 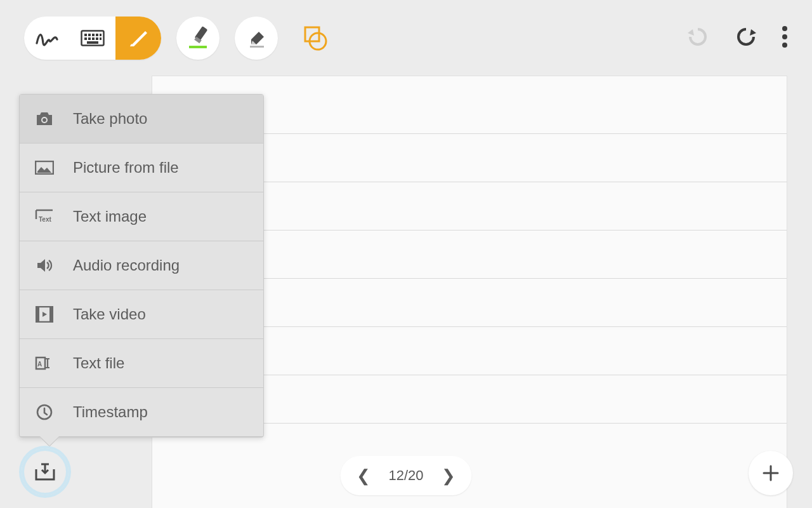 What do you see at coordinates (746, 38) in the screenshot?
I see `redo-button` at bounding box center [746, 38].